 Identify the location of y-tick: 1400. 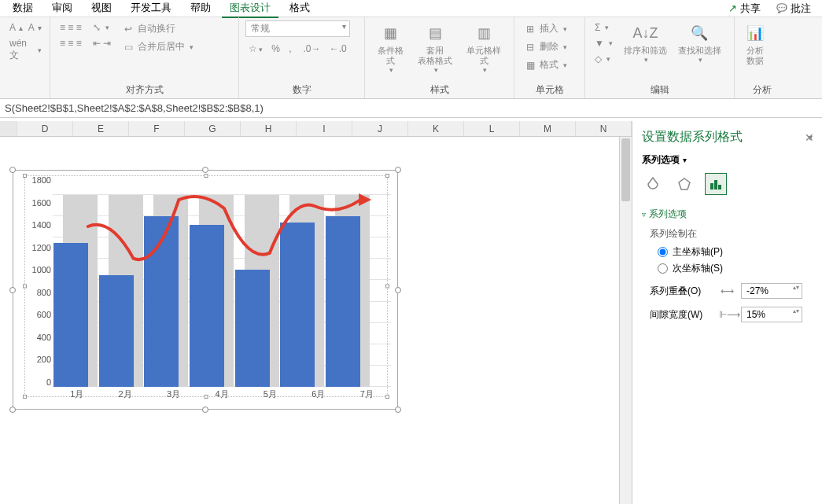
(36, 225).